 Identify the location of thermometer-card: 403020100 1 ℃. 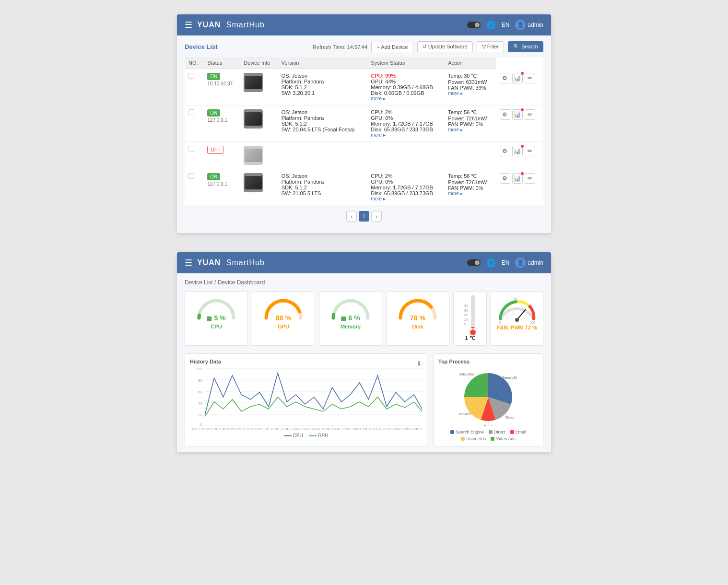
(470, 318).